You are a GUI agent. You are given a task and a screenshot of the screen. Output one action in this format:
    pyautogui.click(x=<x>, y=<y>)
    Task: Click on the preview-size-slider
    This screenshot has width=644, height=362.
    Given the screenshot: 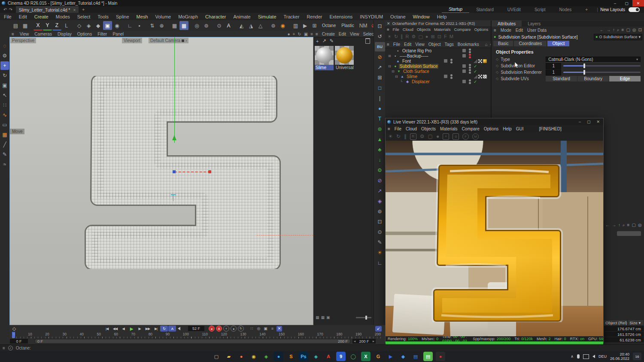 What is the action you would take?
    pyautogui.click(x=364, y=317)
    